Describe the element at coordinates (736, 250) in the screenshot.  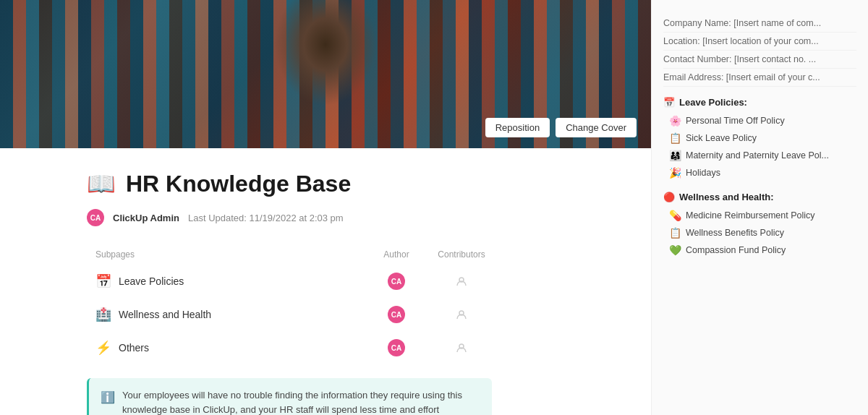
I see `compassion-fund-label: Compassion Fund Policy` at that location.